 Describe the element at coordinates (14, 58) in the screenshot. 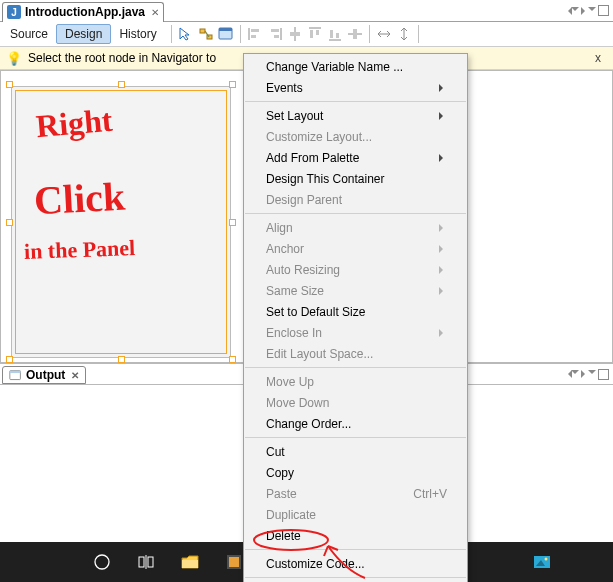

I see `lightbulb-icon: 💡` at that location.